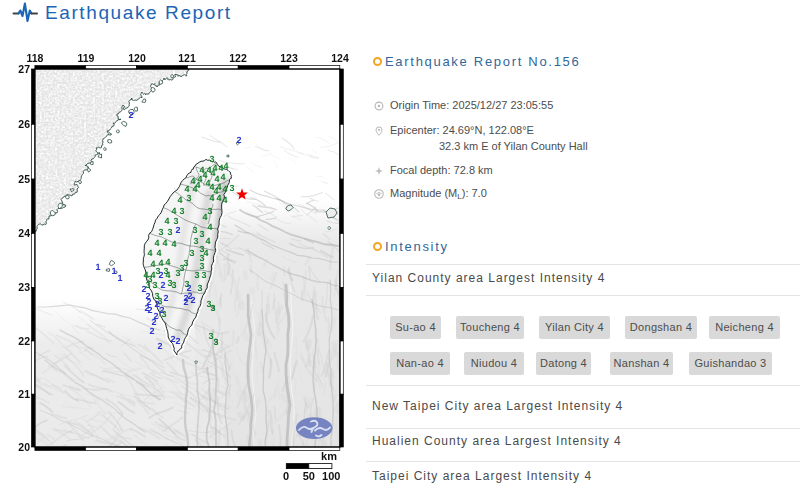 This screenshot has width=800, height=492. Describe the element at coordinates (238, 58) in the screenshot. I see `svg-text: 122` at that location.